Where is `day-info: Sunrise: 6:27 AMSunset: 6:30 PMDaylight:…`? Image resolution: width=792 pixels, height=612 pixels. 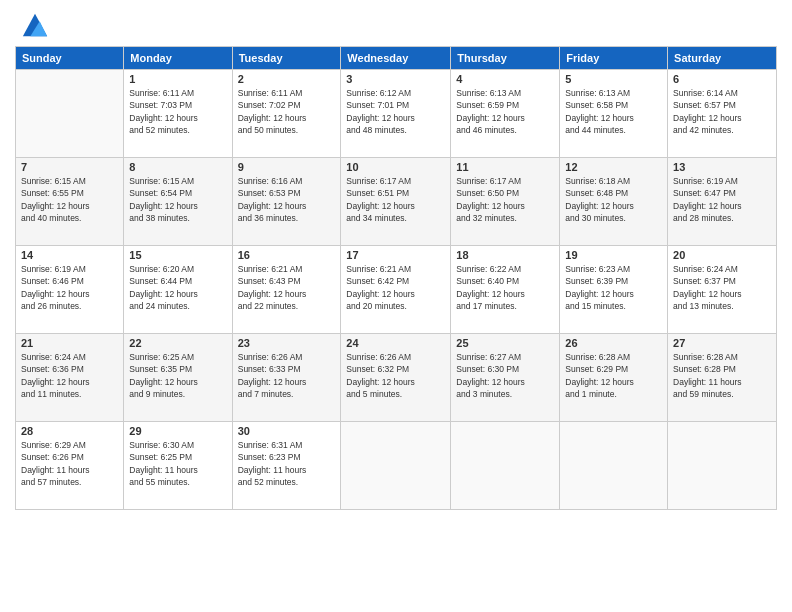
day-info: Sunrise: 6:27 AMSunset: 6:30 PMDaylight:… is located at coordinates (505, 376).